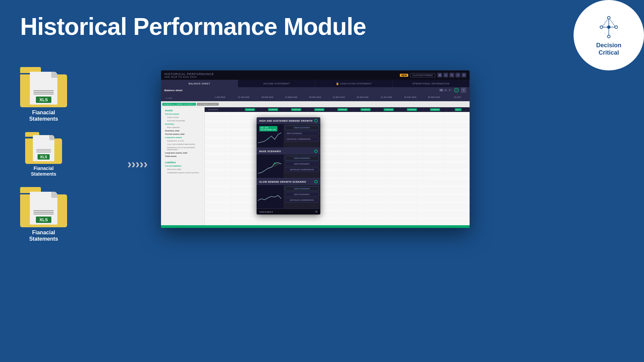  What do you see at coordinates (450, 90) in the screenshot?
I see `view-btn-y: Y` at bounding box center [450, 90].